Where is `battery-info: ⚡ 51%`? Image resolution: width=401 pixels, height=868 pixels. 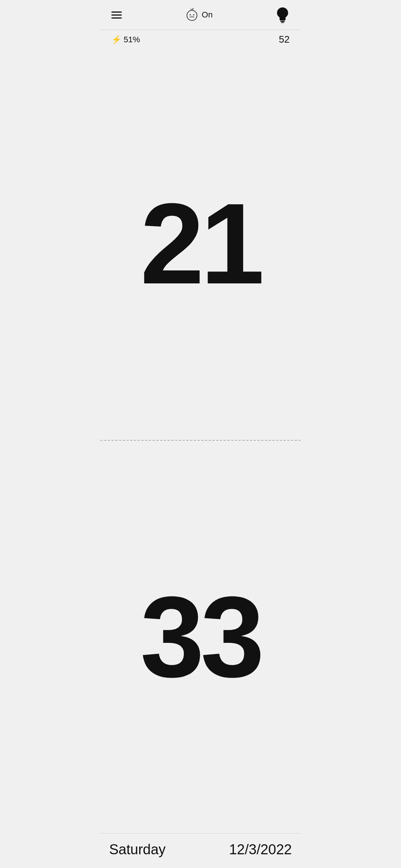 battery-info: ⚡ 51% is located at coordinates (125, 40).